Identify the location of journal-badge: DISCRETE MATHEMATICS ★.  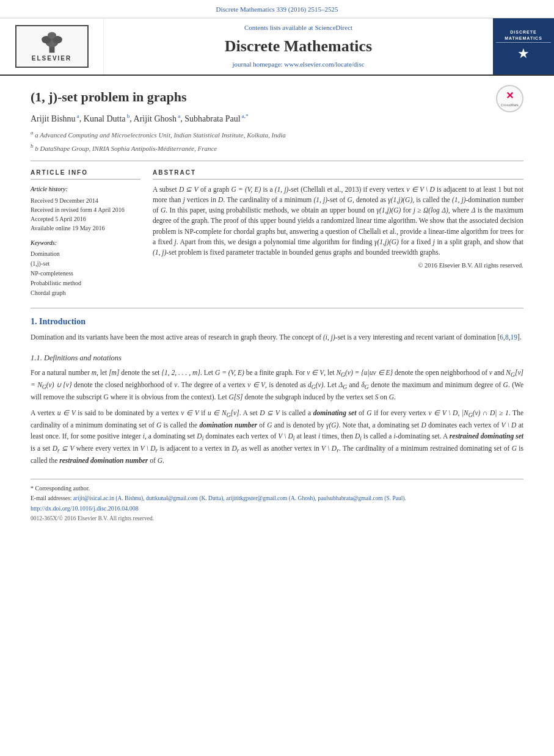
(523, 46).